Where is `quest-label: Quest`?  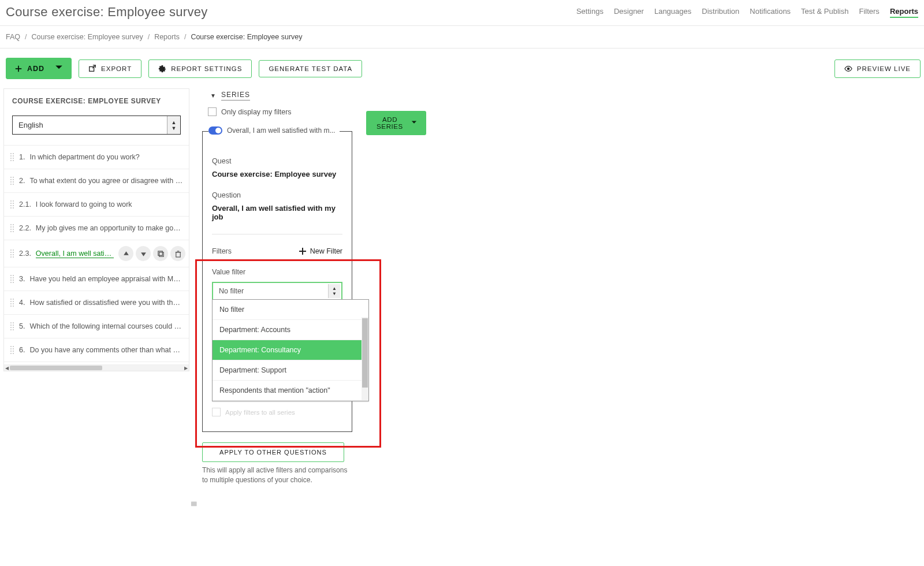 quest-label: Quest is located at coordinates (277, 161).